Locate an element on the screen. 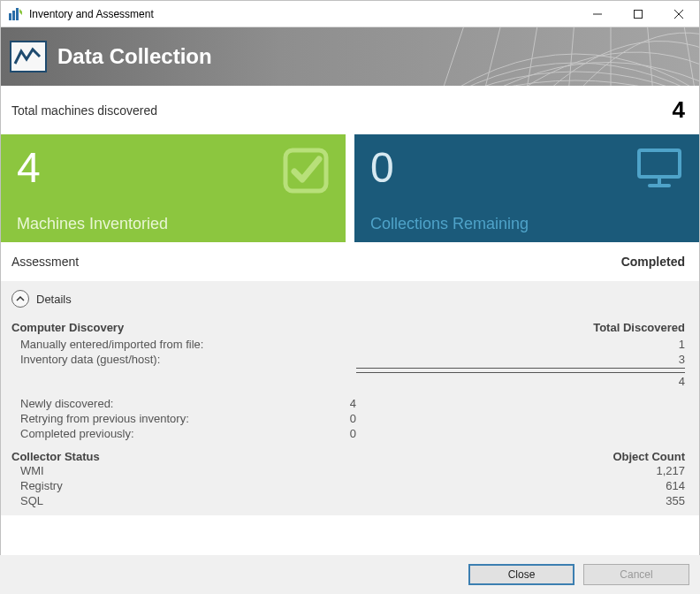 Image resolution: width=700 pixels, height=594 pixels. collector-status-title: Collector Status is located at coordinates (312, 456).